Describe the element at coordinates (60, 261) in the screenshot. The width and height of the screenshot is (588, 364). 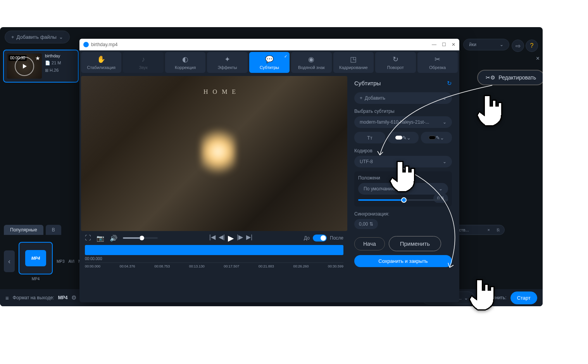
I see `format-mp3: MP3` at that location.